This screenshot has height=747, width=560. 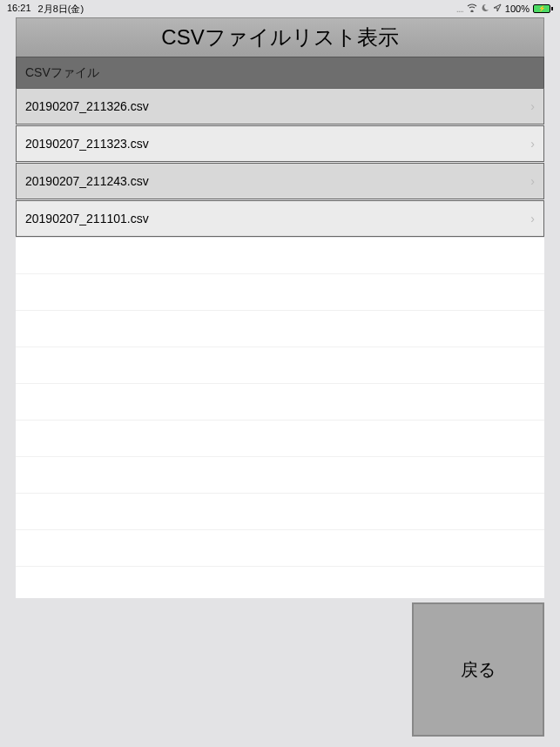 What do you see at coordinates (478, 670) in the screenshot?
I see `back-button: 戻る` at bounding box center [478, 670].